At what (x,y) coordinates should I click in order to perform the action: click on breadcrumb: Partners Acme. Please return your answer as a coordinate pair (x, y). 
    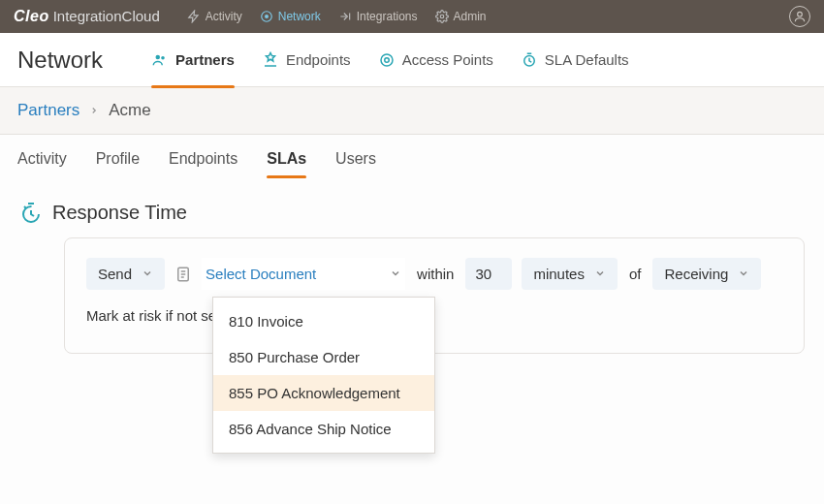
    Looking at the image, I should click on (412, 110).